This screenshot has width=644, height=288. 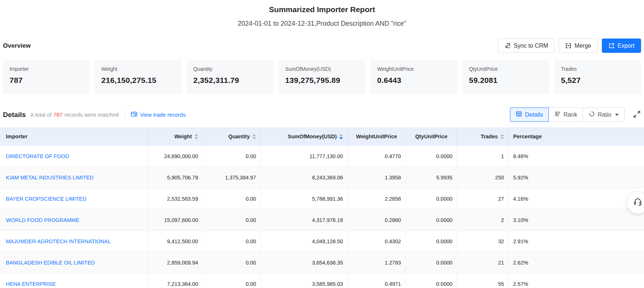 I want to click on table-row: KIAM METAL INDUSTRIES LIMITED5,905,706.7…, so click(x=322, y=178).